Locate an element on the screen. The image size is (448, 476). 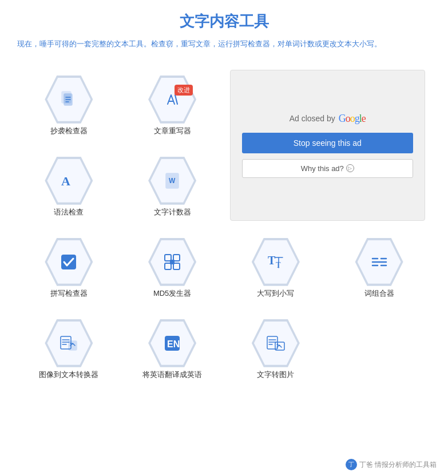
ad-panel: Ad closed by Google Stop seeing this ad … is located at coordinates (328, 145).